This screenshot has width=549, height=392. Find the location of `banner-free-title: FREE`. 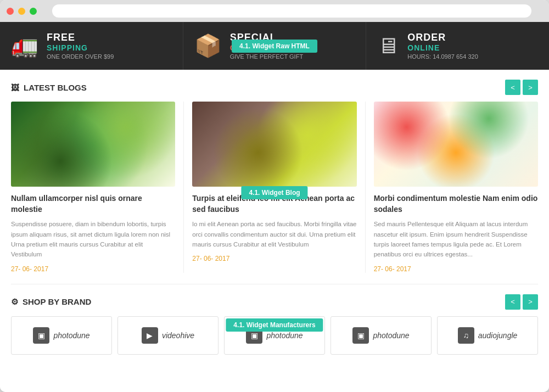

banner-free-title: FREE is located at coordinates (80, 37).